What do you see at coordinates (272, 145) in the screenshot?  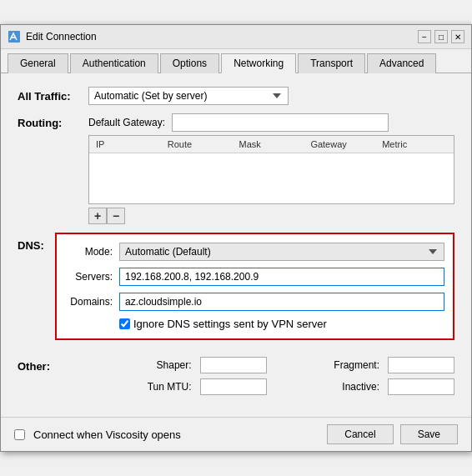 I see `routing-table-header: IP Route Mask Gateway Metric` at bounding box center [272, 145].